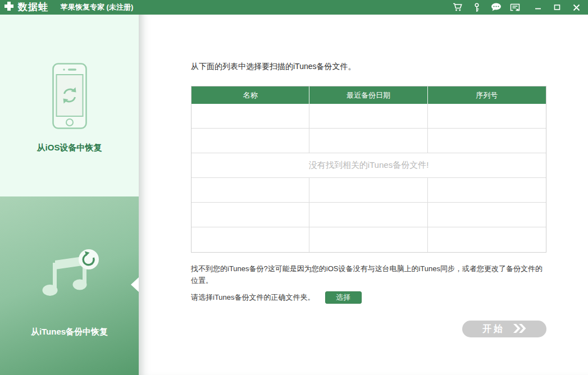  Describe the element at coordinates (368, 166) in the screenshot. I see `table-empty-message-row: 没有找到相关的iTunes备份文件!` at that location.